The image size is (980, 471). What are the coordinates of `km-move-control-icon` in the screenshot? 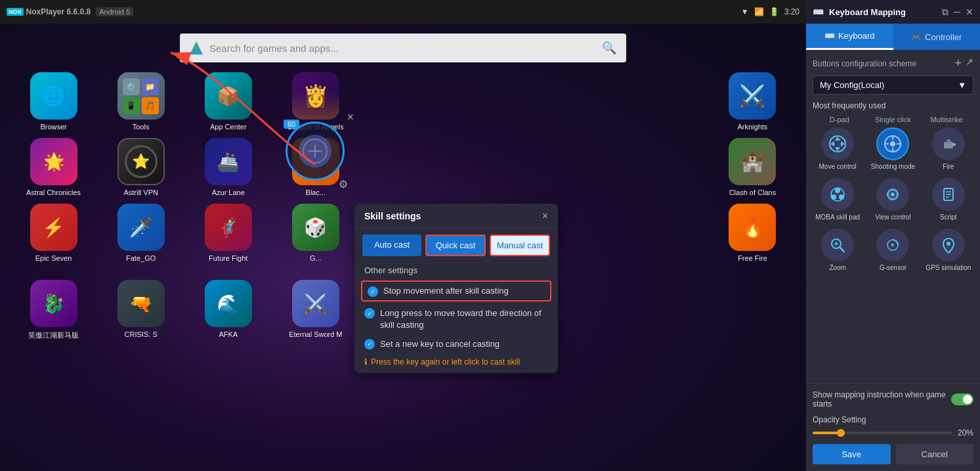 It's located at (838, 144).